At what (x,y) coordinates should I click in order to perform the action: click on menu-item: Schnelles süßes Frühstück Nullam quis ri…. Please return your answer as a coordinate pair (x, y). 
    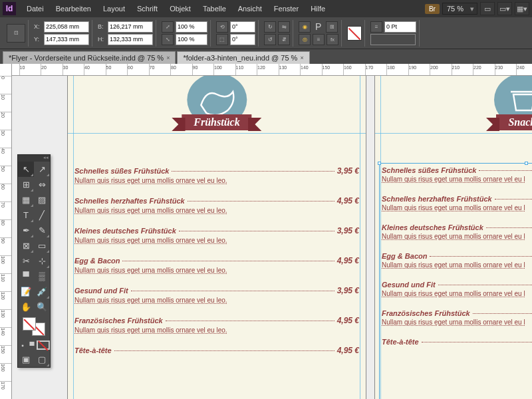
    Looking at the image, I should click on (457, 174).